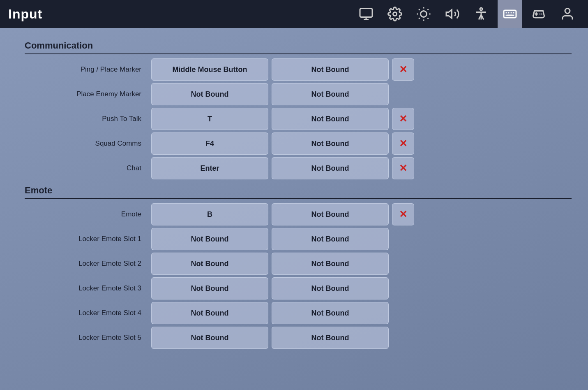 The width and height of the screenshot is (588, 390). What do you see at coordinates (298, 239) in the screenshot?
I see `binding-row-locker-1: Locker Emote Slot 1 Not Bound Not Bound` at bounding box center [298, 239].